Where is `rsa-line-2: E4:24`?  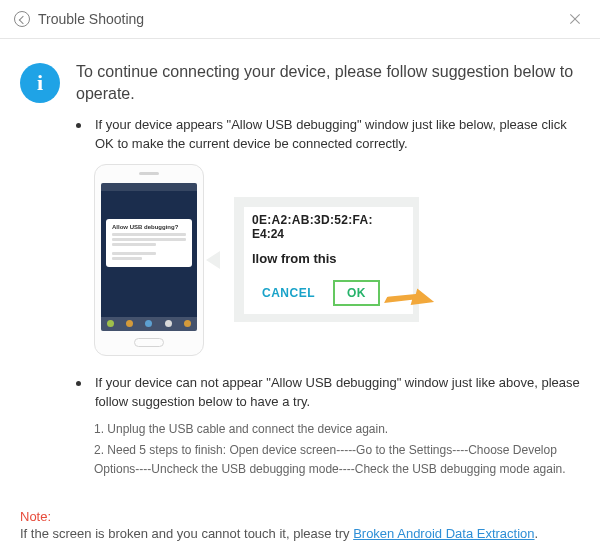
rsa-line-2: E4:24 is located at coordinates (328, 234).